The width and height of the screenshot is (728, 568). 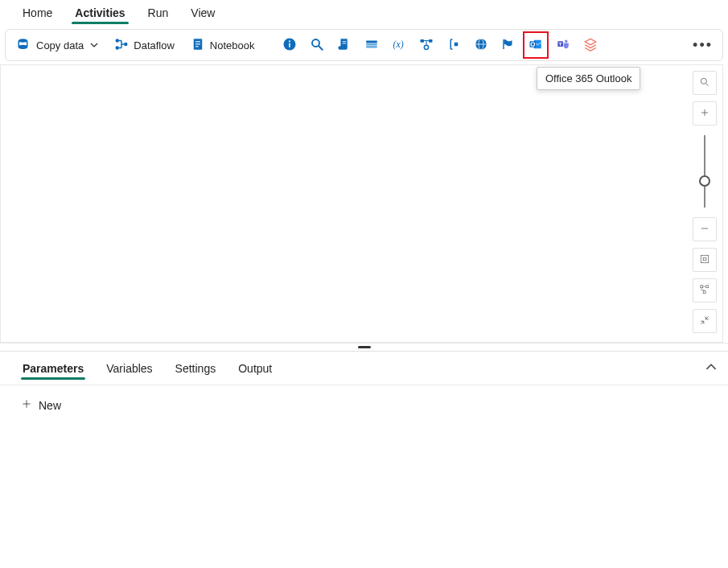 I want to click on script-icon, so click(x=344, y=45).